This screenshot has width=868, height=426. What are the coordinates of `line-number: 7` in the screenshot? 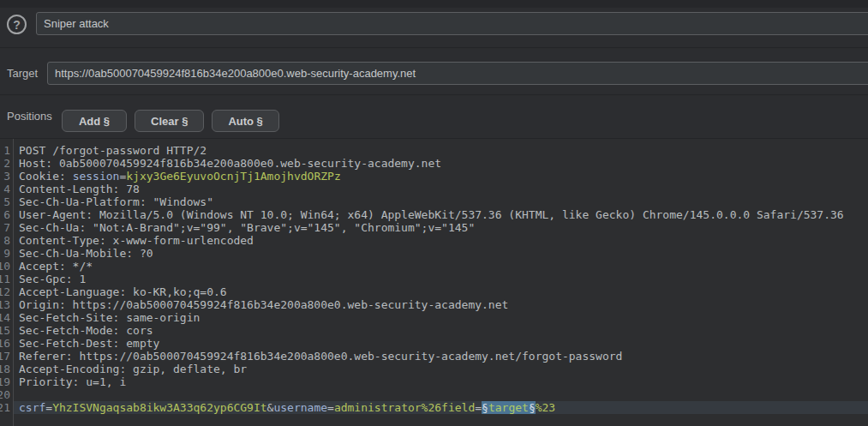 It's located at (7, 228).